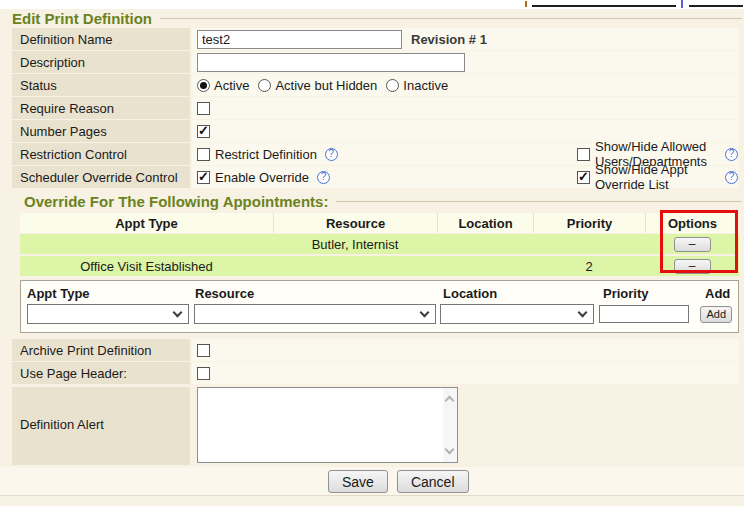 The image size is (744, 506). What do you see at coordinates (375, 62) in the screenshot?
I see `row-description: Description` at bounding box center [375, 62].